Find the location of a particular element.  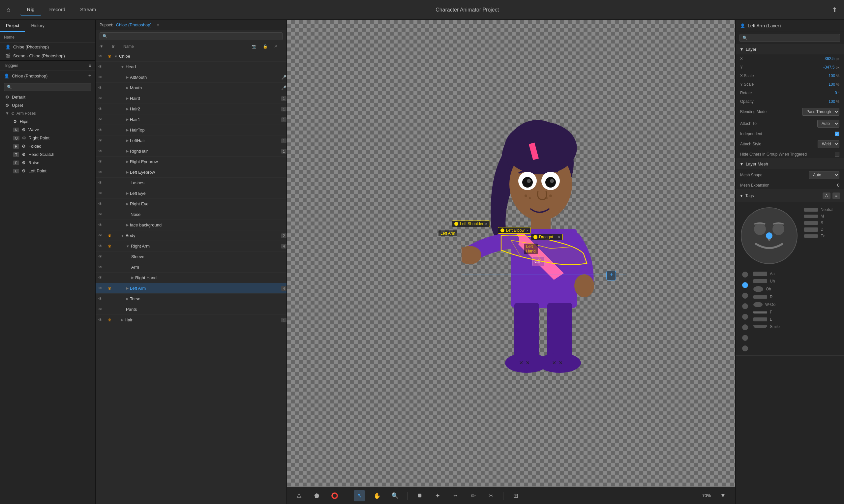

trigger-default: ⚙ Default is located at coordinates (48, 97).